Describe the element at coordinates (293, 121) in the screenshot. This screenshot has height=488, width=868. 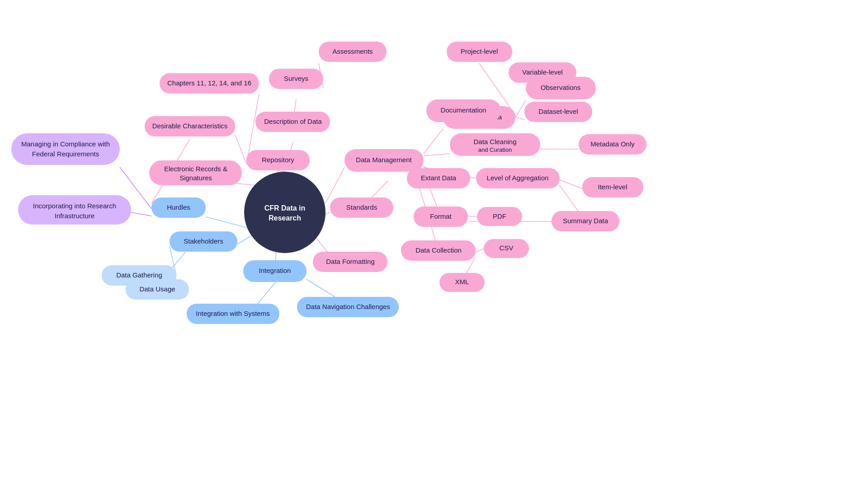
I see `description-of-data-label: Description of Data` at that location.